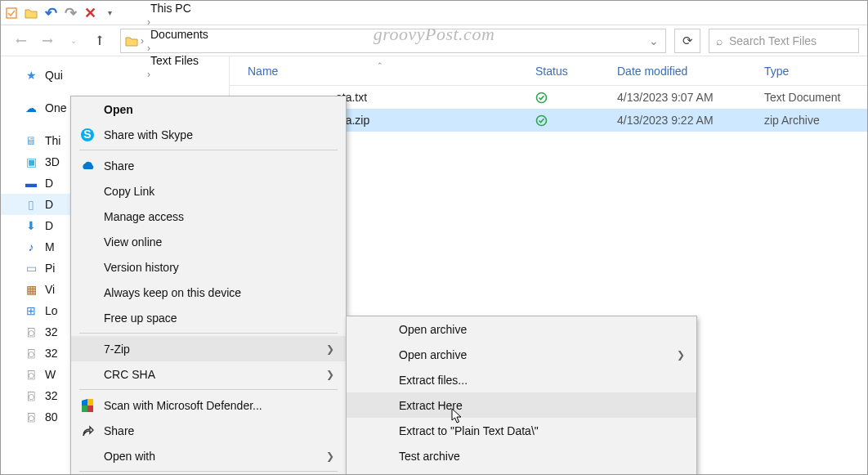 The image size is (868, 475). What do you see at coordinates (521, 396) in the screenshot?
I see `context-menu-7zip: Open archiveOpen archive❯Extract files..…` at bounding box center [521, 396].